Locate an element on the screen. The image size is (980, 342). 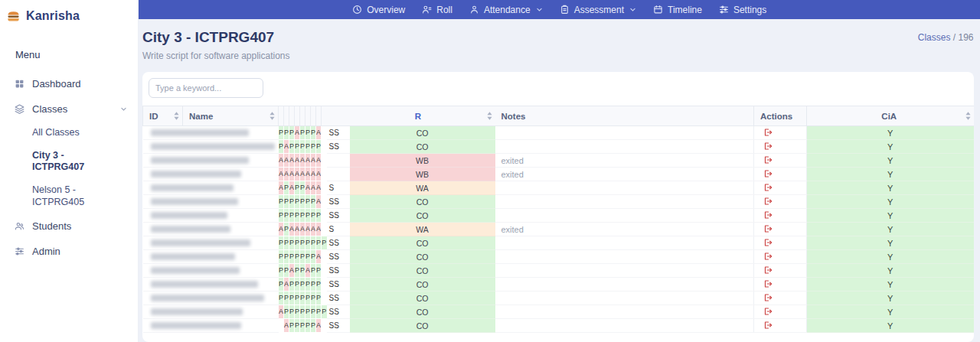
s-marks-cell is located at coordinates (338, 161).